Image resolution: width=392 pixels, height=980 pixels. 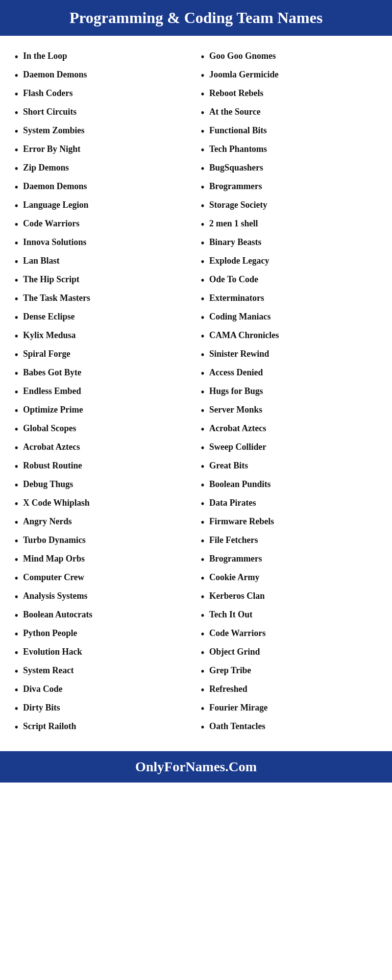 What do you see at coordinates (103, 318) in the screenshot?
I see `list-item: Dense Eclipse` at bounding box center [103, 318].